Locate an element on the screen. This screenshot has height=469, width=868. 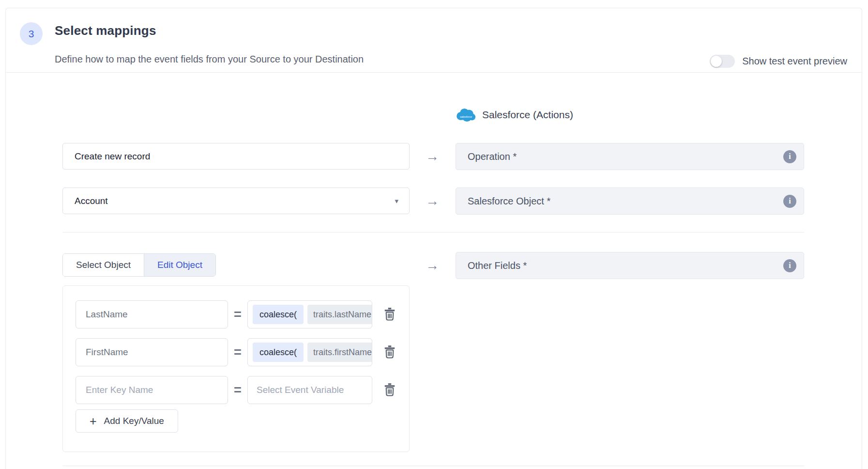
value-expression-box: coalesce( traits.lastName is located at coordinates (310, 314).